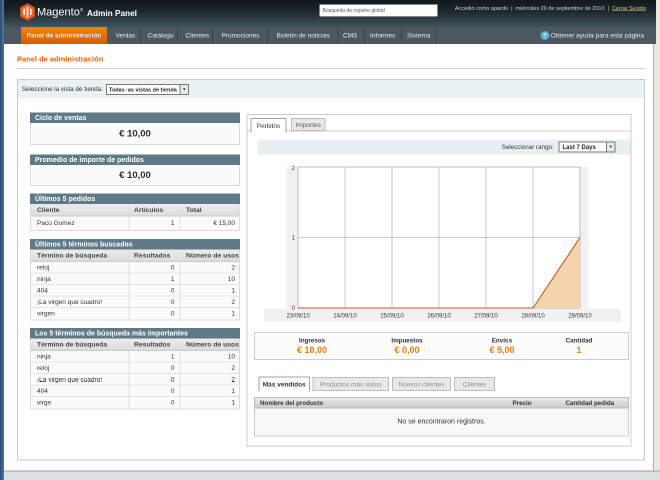 The width and height of the screenshot is (660, 480). What do you see at coordinates (580, 316) in the screenshot?
I see `svg-text: 29/09/10` at bounding box center [580, 316].